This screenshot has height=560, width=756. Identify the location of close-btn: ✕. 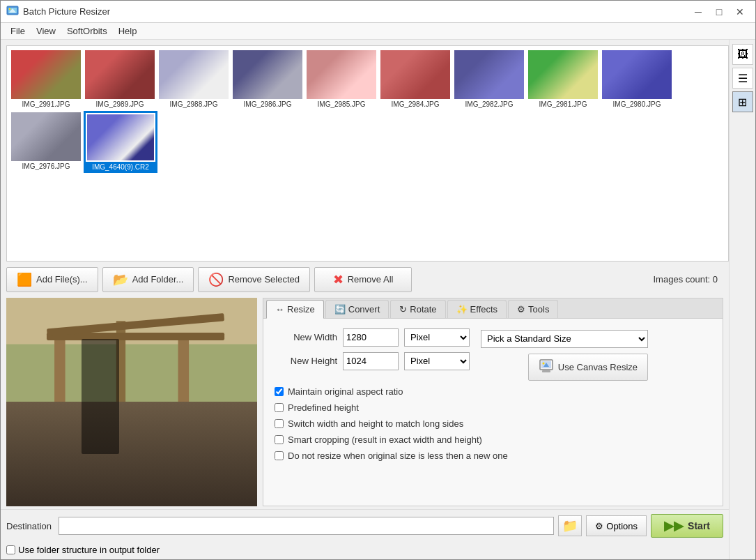
(740, 12).